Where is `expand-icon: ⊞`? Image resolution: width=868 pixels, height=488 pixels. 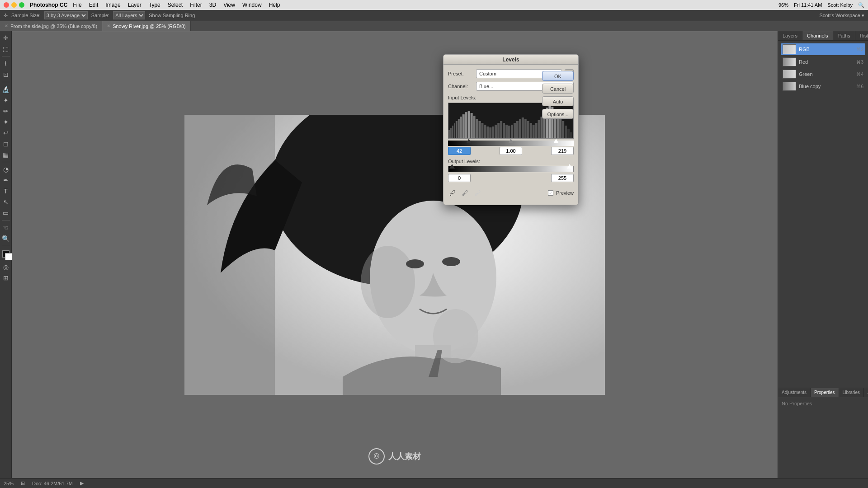 expand-icon: ⊞ is located at coordinates (23, 483).